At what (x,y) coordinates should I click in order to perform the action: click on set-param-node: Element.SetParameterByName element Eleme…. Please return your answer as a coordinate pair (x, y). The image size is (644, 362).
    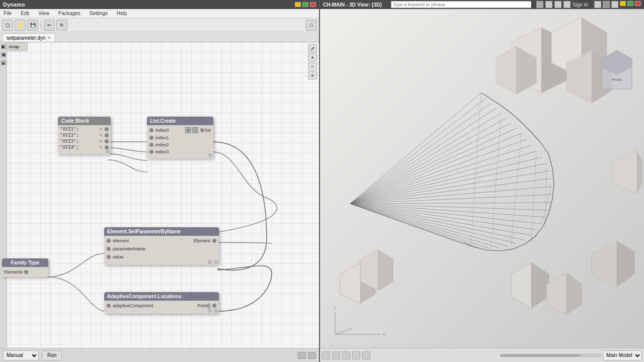
    Looking at the image, I should click on (162, 246).